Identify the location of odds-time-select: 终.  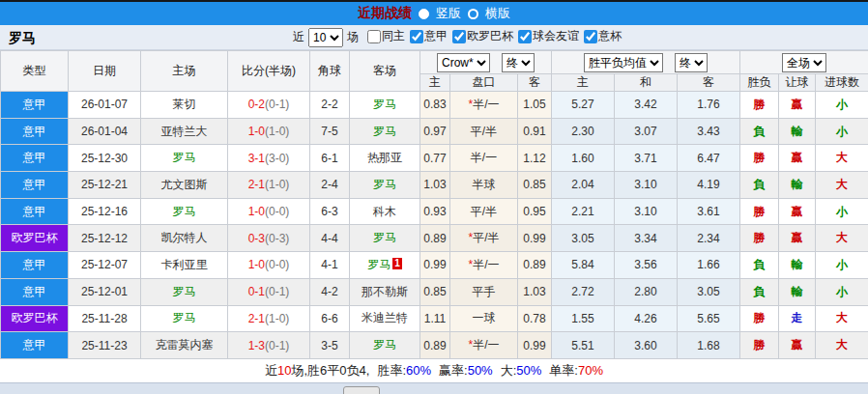
(518, 63).